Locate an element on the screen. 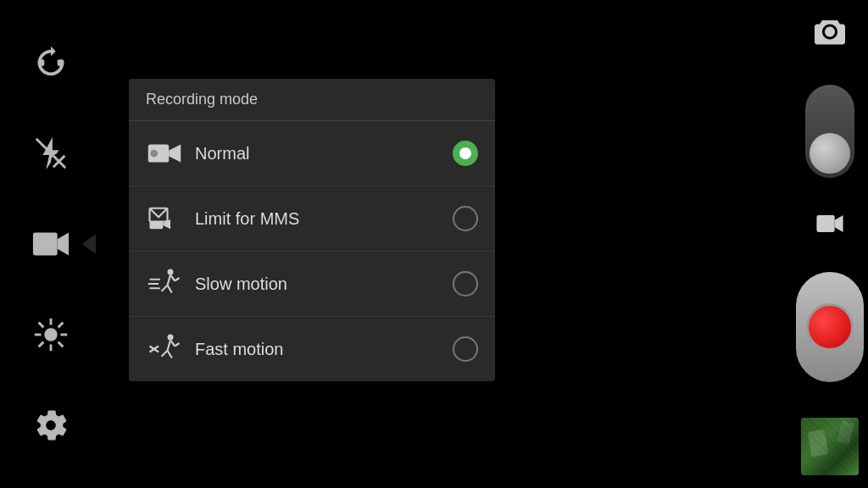 The width and height of the screenshot is (868, 488). video-record-icon is located at coordinates (830, 225).